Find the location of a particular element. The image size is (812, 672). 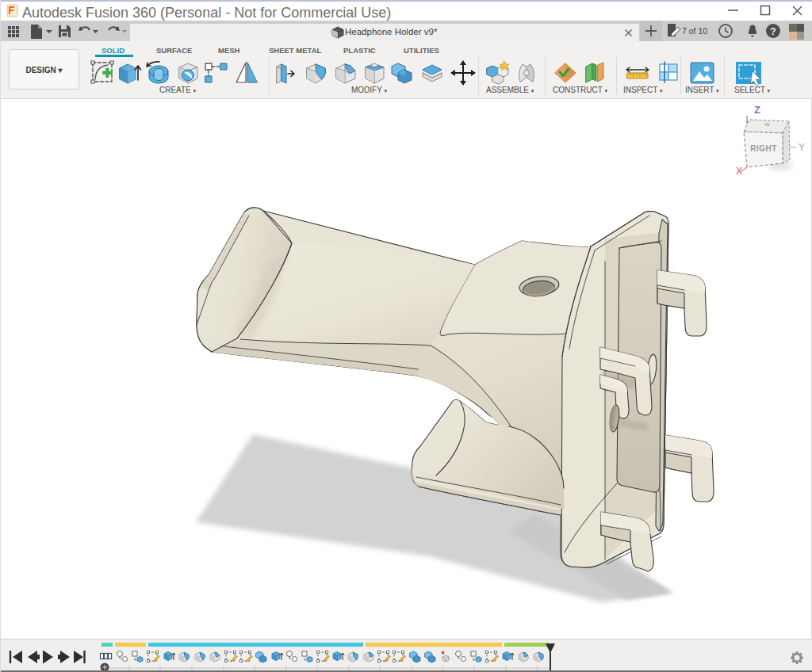

svg-text: 7 of 10 is located at coordinates (695, 31).